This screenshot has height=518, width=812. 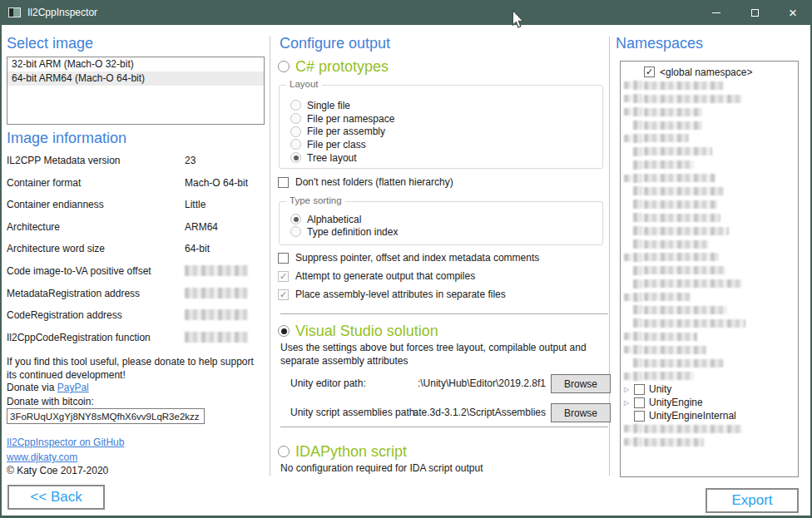 I want to click on option-checkbox: ✓Place assembly-level attributes in sepa…, so click(x=408, y=294).